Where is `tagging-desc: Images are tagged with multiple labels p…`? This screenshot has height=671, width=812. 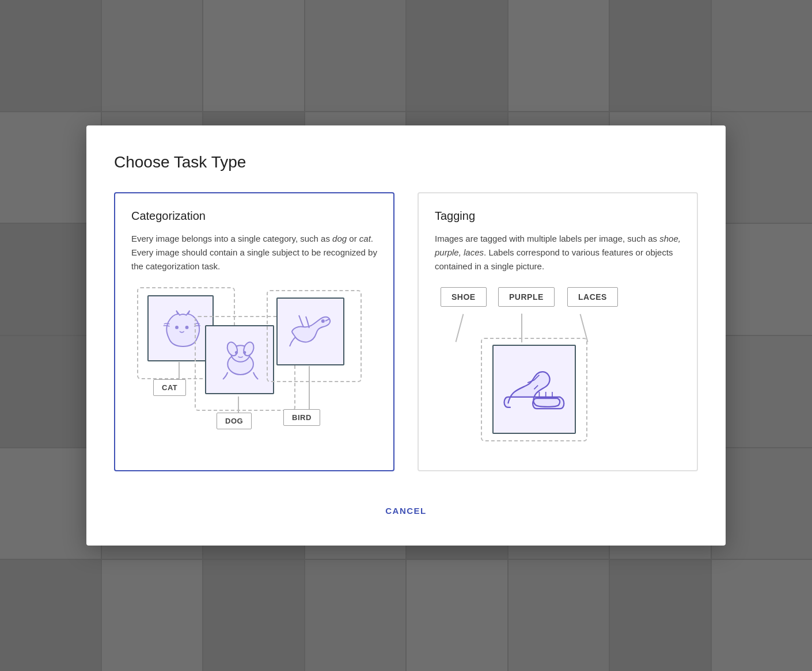 tagging-desc: Images are tagged with multiple labels p… is located at coordinates (557, 253).